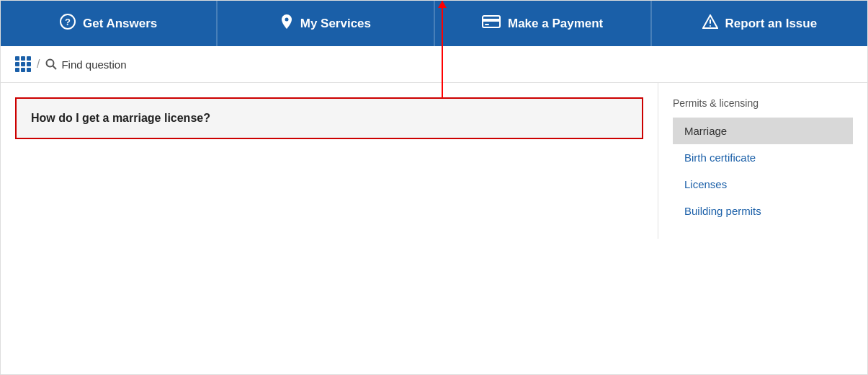 This screenshot has width=868, height=375. What do you see at coordinates (434, 23) in the screenshot?
I see `nav-bar: ? Get Answers My Services` at bounding box center [434, 23].